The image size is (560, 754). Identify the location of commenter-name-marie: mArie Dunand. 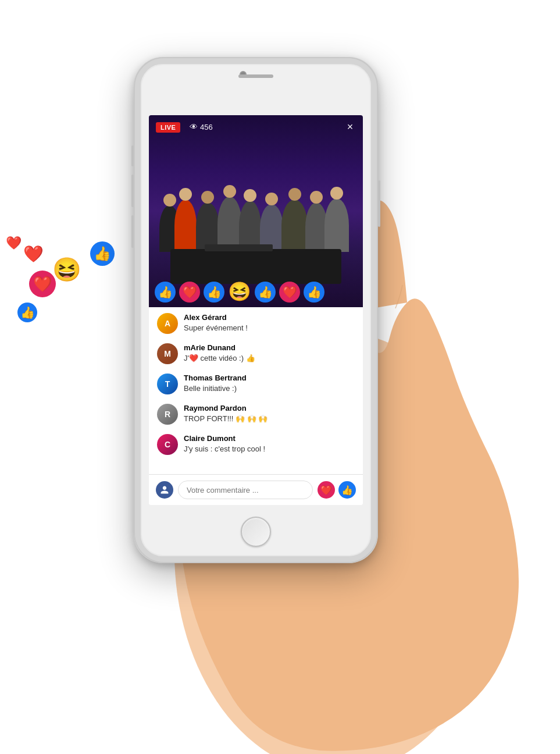
(269, 348).